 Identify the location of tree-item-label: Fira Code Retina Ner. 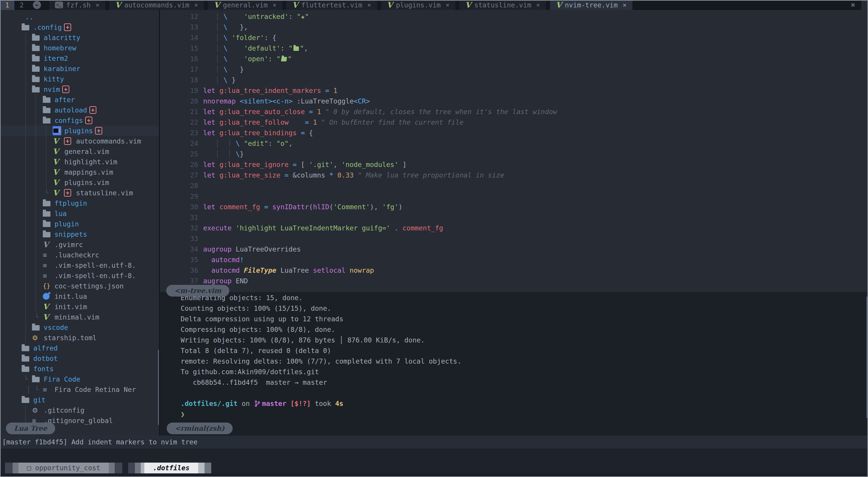
(95, 390).